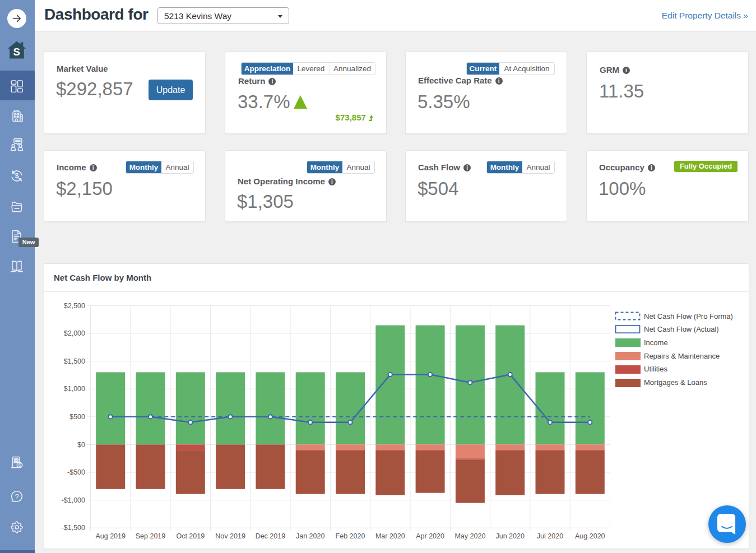 This screenshot has width=756, height=553. What do you see at coordinates (470, 536) in the screenshot?
I see `svg-text: May 2020` at bounding box center [470, 536].